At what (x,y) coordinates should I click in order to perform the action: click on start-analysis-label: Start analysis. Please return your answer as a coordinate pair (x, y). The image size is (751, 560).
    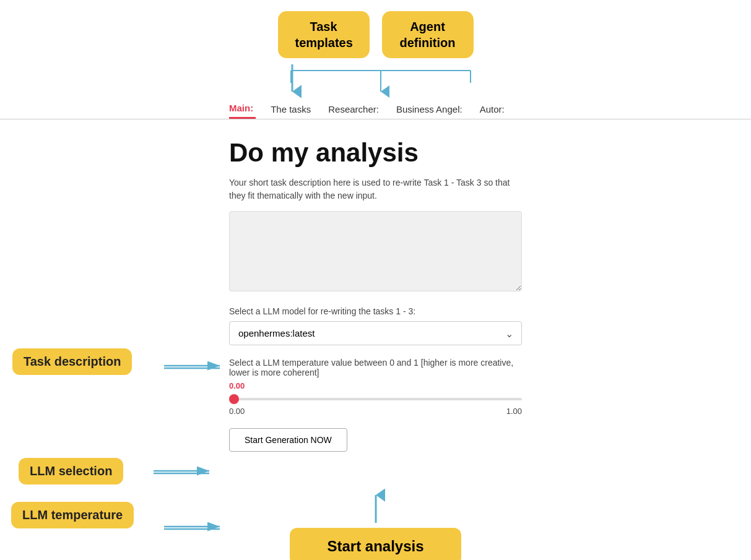
    Looking at the image, I should click on (375, 546).